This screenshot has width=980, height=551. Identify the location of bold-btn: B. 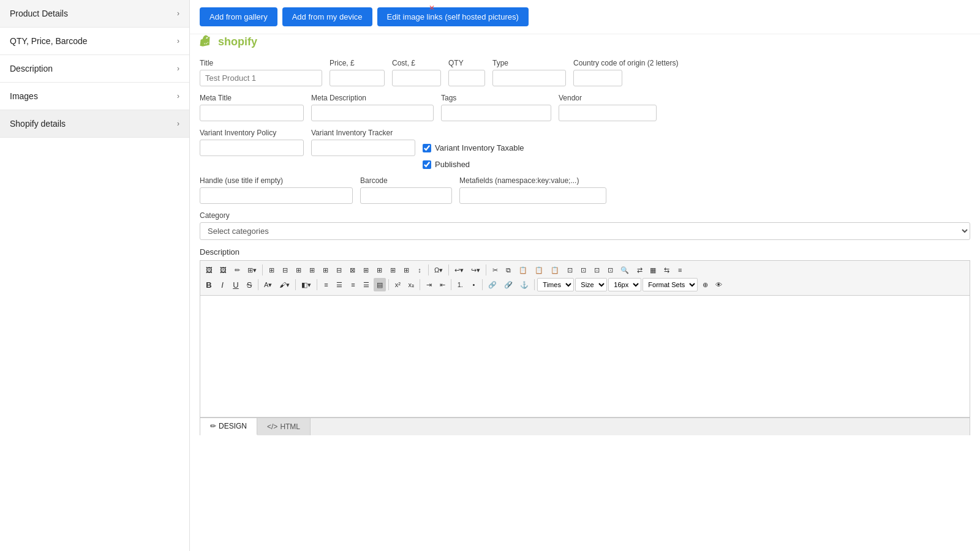
(209, 285).